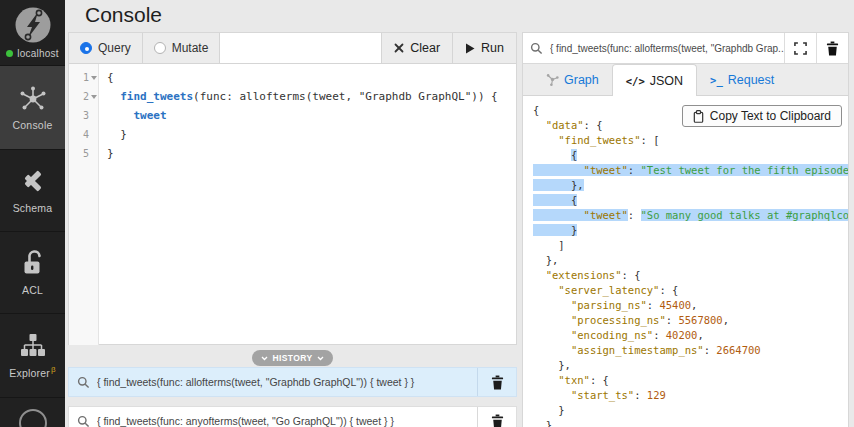  Describe the element at coordinates (84, 116) in the screenshot. I see `gutter-line-number: 3` at that location.